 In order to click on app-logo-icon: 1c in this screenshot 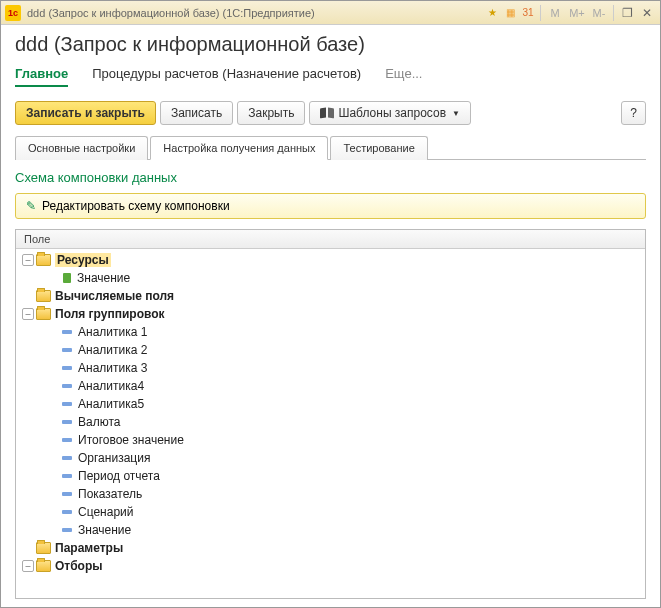, I will do `click(13, 13)`.